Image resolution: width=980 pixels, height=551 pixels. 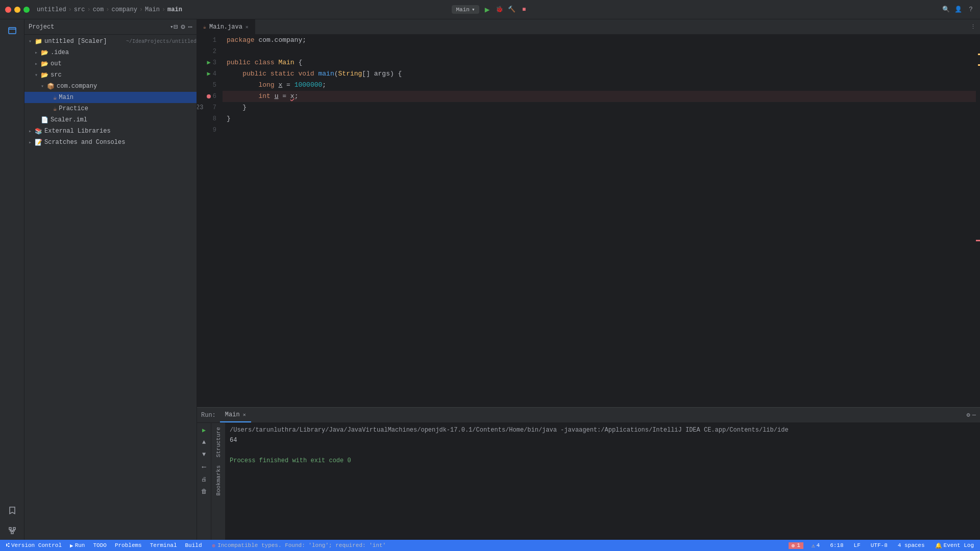 I want to click on tree-label-ext-libs: External Libraries, so click(x=120, y=131).